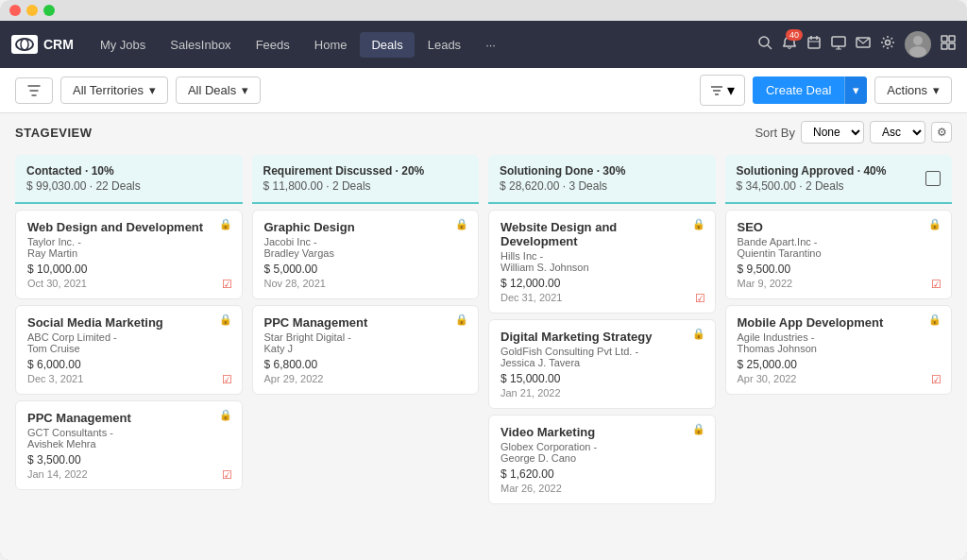 This screenshot has height=560, width=967. Describe the element at coordinates (128, 349) in the screenshot. I see `col-cards-0: Web Design and Development 🔒 Taylor Inc.…` at that location.